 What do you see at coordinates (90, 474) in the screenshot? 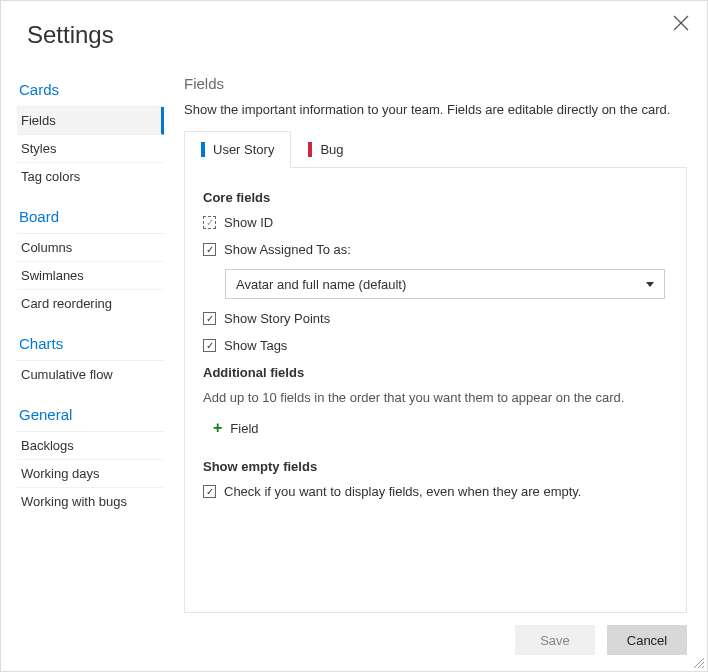
I see `sidebar-item-working-days: Working days` at bounding box center [90, 474].